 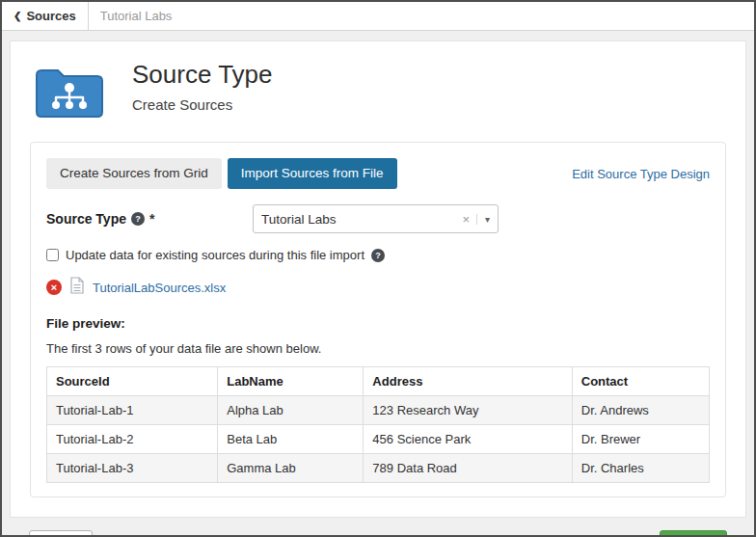 I want to click on remove-file-icon: ×, so click(x=54, y=287).